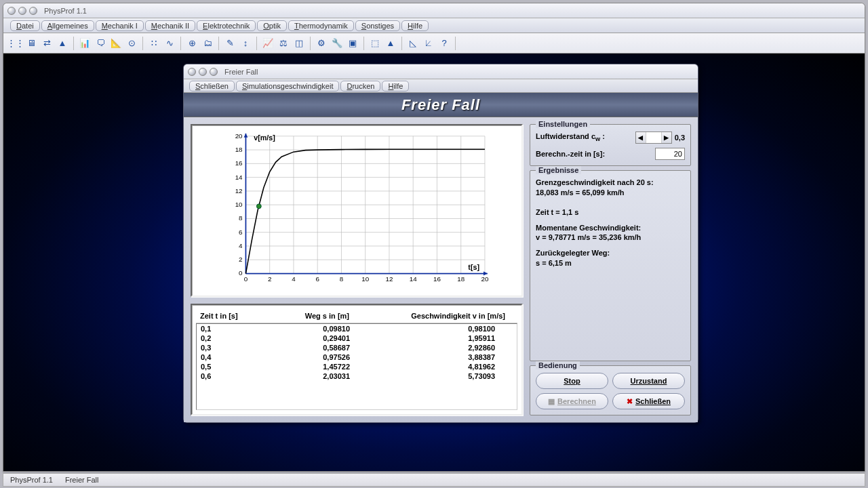 The width and height of the screenshot is (868, 488). I want to click on main-titlebar: PhysProf 1.1, so click(434, 11).